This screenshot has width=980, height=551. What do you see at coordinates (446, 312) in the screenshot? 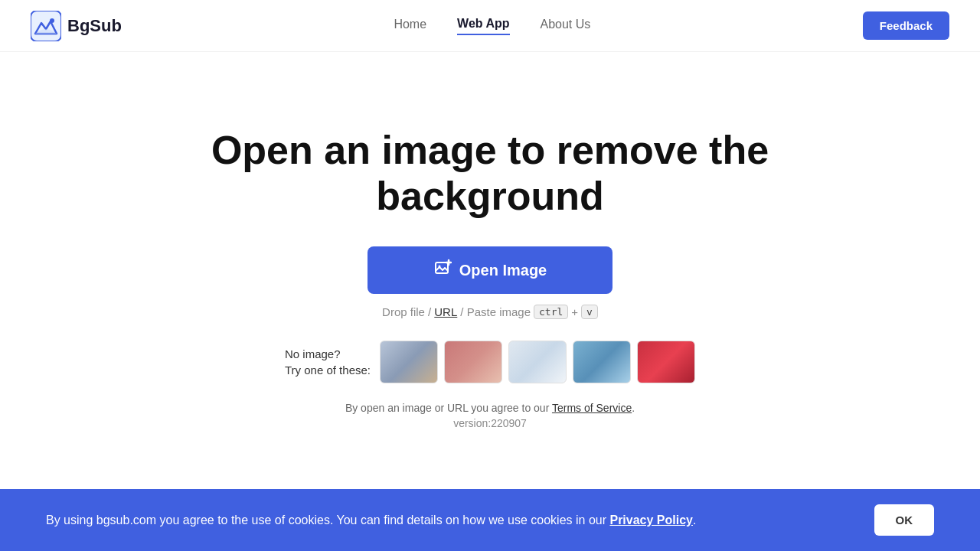
I see `url-link: URL` at bounding box center [446, 312].